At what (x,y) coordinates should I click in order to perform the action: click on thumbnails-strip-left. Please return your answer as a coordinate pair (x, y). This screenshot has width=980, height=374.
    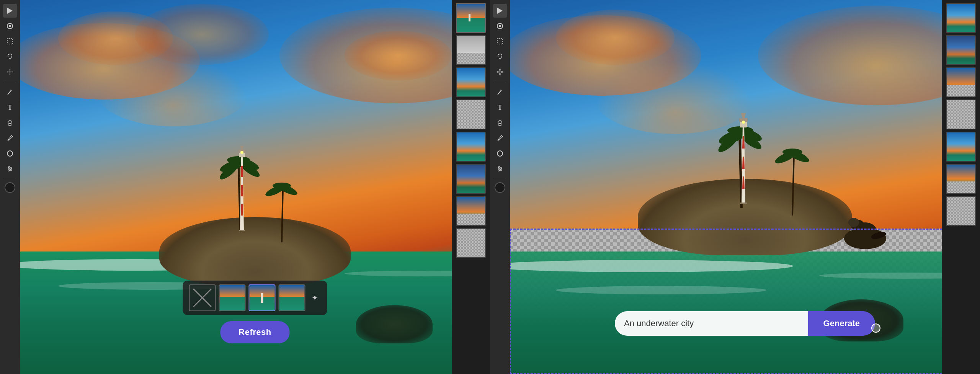
    Looking at the image, I should click on (471, 187).